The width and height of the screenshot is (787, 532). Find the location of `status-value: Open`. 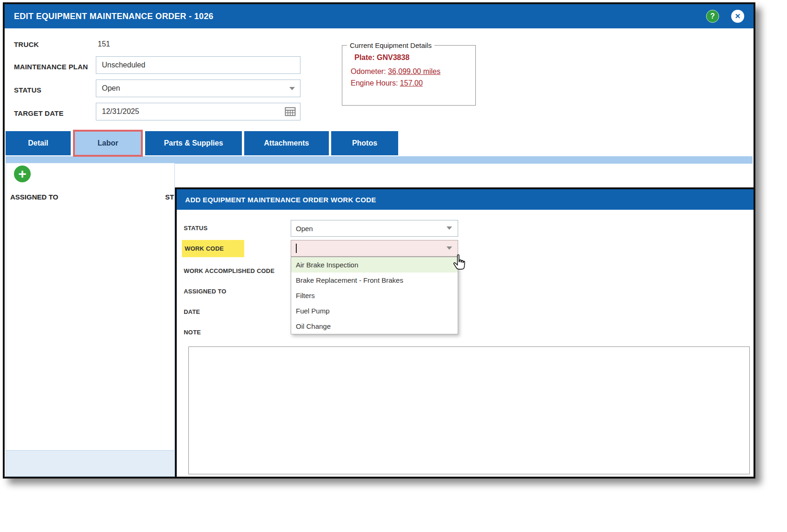

status-value: Open is located at coordinates (111, 88).